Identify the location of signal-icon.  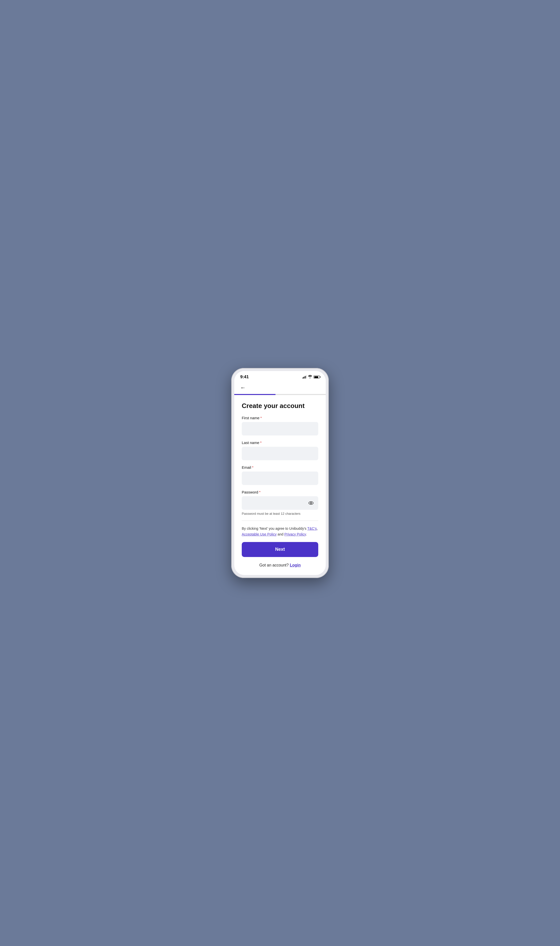
(305, 377).